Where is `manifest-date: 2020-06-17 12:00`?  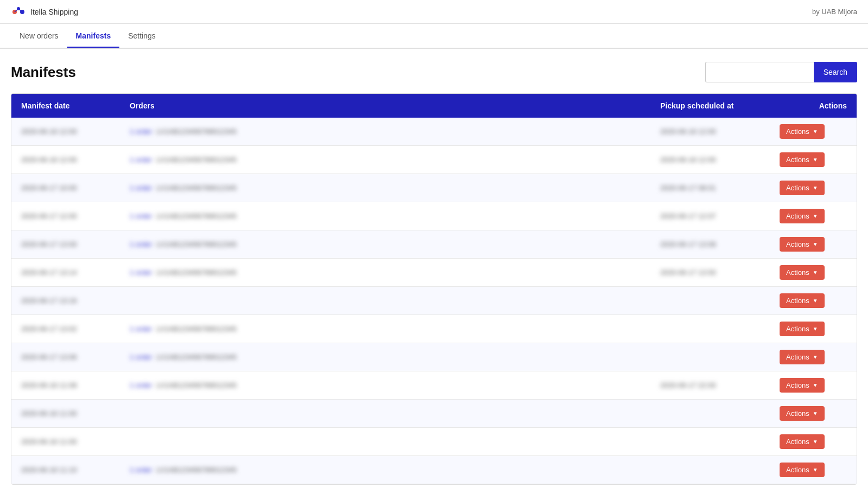 manifest-date: 2020-06-17 12:00 is located at coordinates (49, 216).